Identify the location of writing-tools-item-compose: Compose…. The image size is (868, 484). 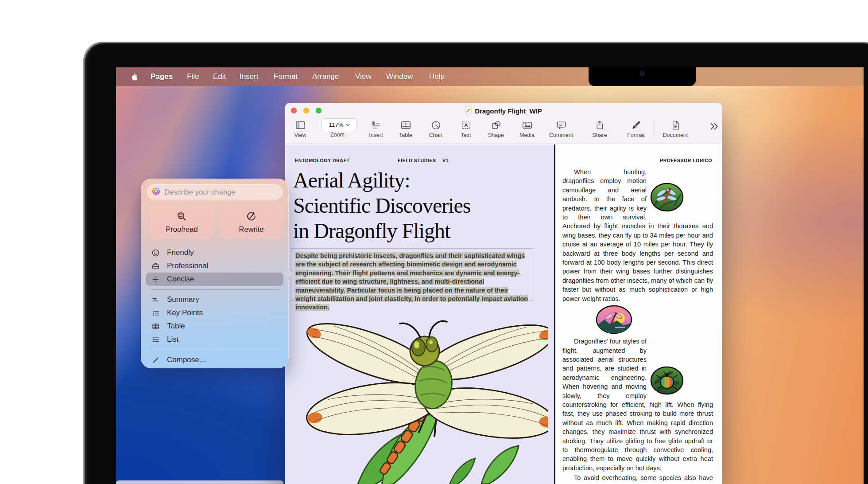
(215, 360).